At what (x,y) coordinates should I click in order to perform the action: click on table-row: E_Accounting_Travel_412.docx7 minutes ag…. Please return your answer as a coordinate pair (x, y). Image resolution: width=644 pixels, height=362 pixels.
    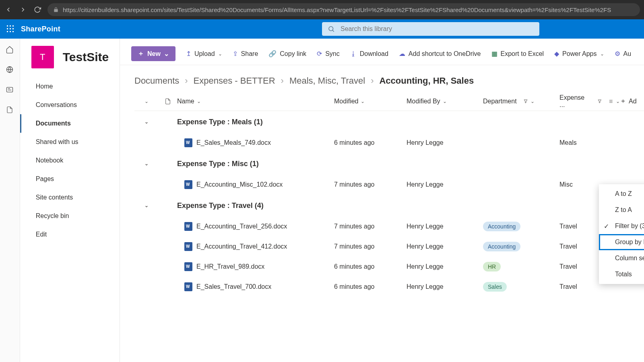
    Looking at the image, I should click on (389, 247).